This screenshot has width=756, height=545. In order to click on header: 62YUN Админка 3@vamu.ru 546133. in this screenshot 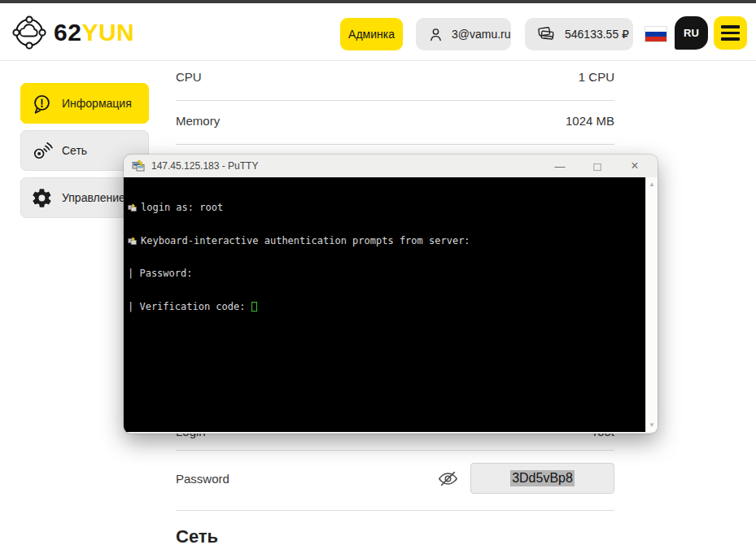, I will do `click(378, 33)`.